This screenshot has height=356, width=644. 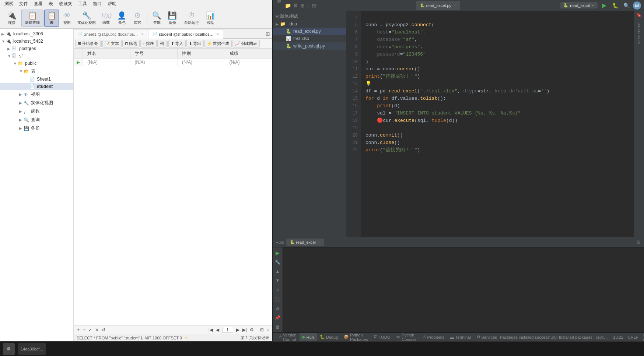 What do you see at coordinates (248, 63) in the screenshot?
I see `cell-score: (N/A)` at bounding box center [248, 63].